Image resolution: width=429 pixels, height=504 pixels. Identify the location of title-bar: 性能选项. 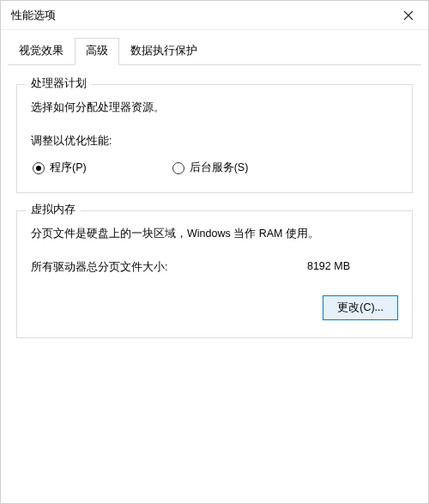
(214, 15).